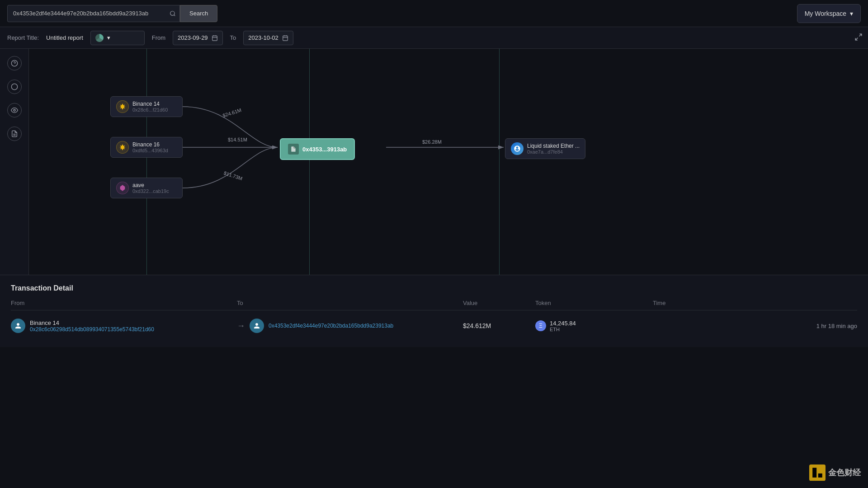 This screenshot has height=488, width=868. What do you see at coordinates (150, 107) in the screenshot?
I see `binance-14-info: Binance 14 0x28c6...f21d60` at bounding box center [150, 107].